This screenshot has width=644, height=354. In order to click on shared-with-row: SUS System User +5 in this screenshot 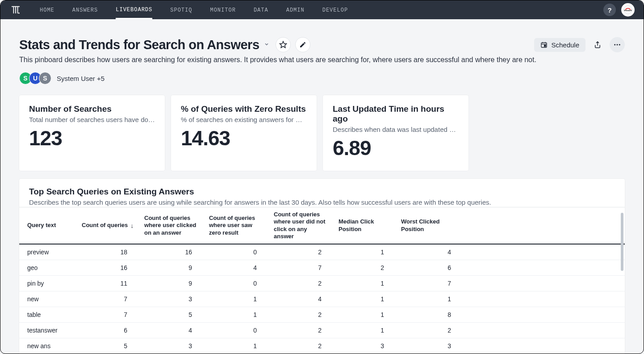, I will do `click(322, 78)`.